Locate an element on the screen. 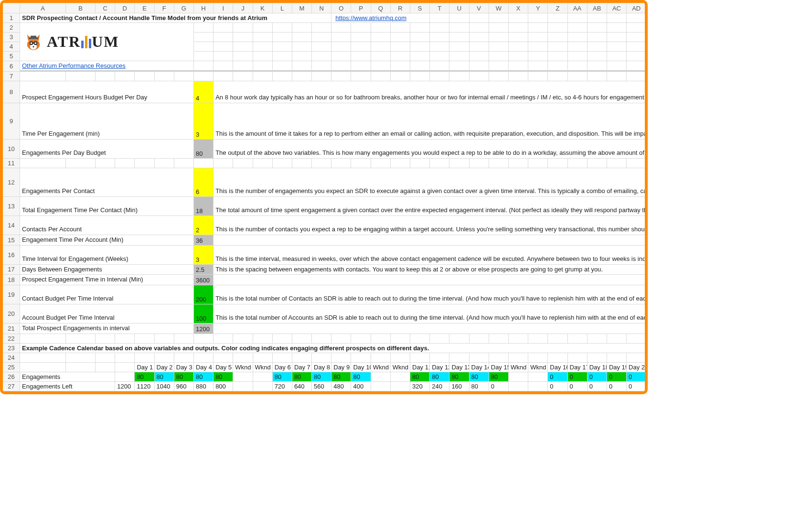  row-header-20: 20 is located at coordinates (11, 314).